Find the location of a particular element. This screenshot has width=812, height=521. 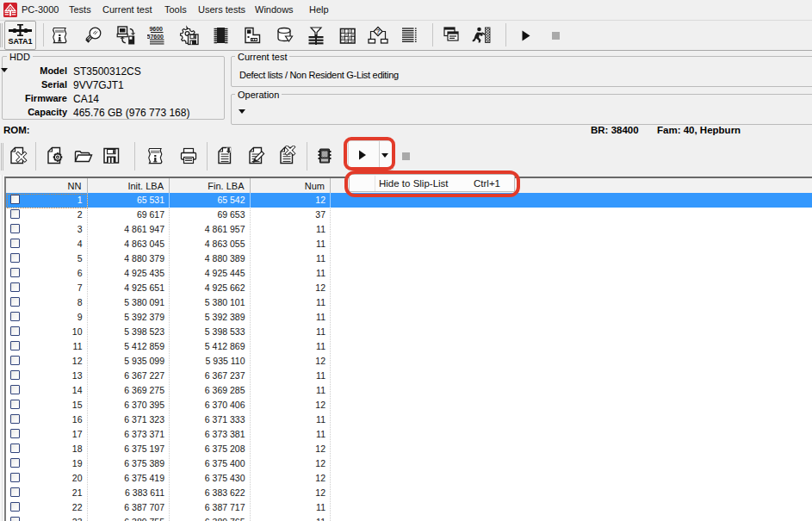

svg-text: 9600 is located at coordinates (156, 29).